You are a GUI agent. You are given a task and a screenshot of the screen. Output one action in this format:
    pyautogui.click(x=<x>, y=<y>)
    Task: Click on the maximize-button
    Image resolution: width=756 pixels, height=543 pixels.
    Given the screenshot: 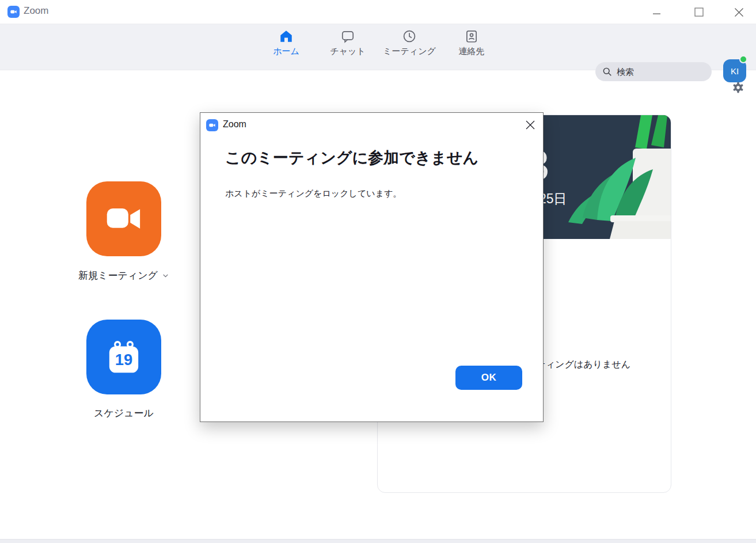 What is the action you would take?
    pyautogui.click(x=699, y=12)
    